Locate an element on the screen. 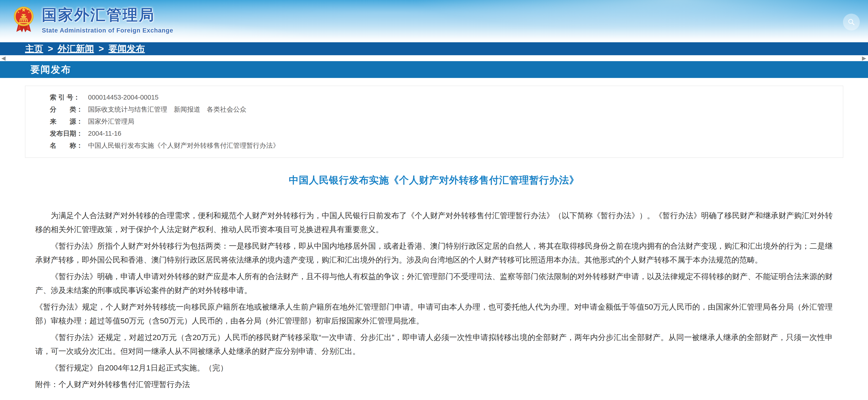  article-paragraph: 《暂行办法》明确，申请人申请对外转移的财产应是本人所有的合法财产，且不得与他人有… is located at coordinates (434, 284).